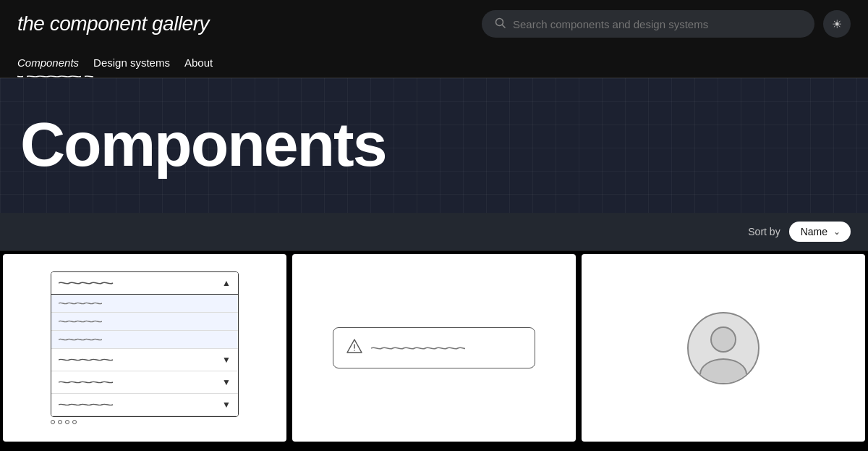 The image size is (868, 451). I want to click on wf-chevron-down-1: ▼, so click(226, 360).